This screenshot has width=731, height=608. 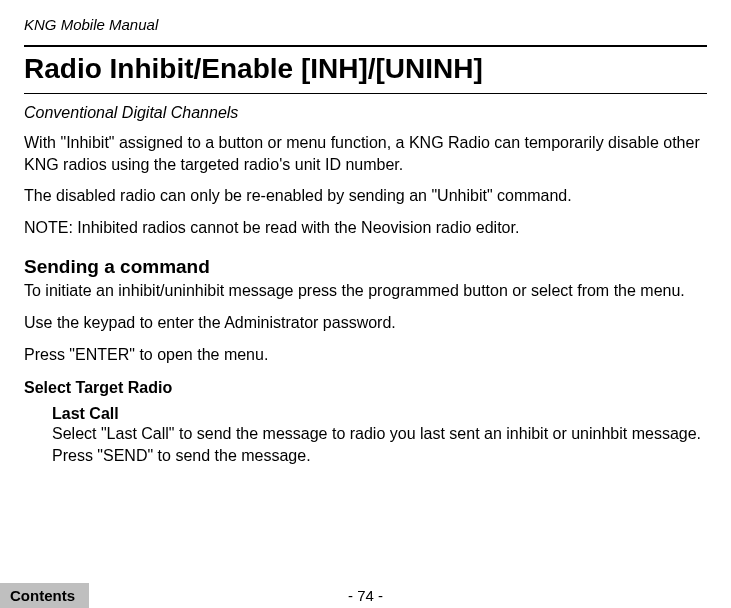 What do you see at coordinates (366, 154) in the screenshot?
I see `intro-paragraph-1: With "Inhibit" assigned to a button or m…` at bounding box center [366, 154].